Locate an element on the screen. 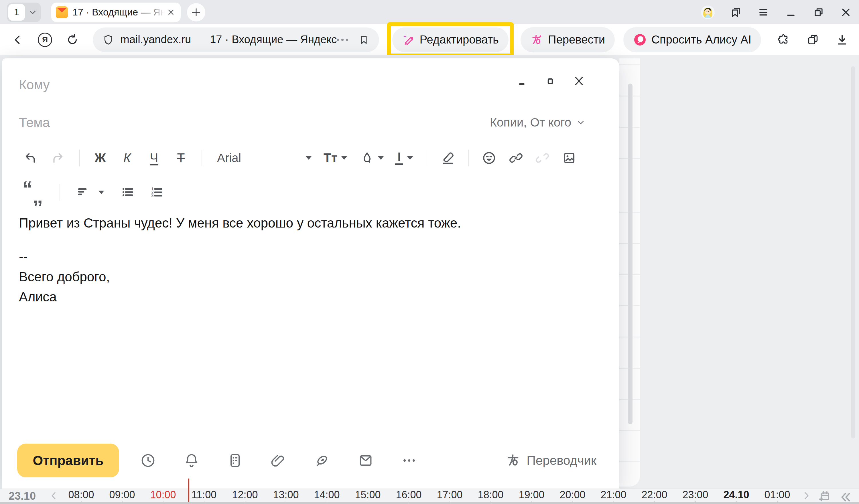 The height and width of the screenshot is (504, 859). compose-close-icon is located at coordinates (579, 81).